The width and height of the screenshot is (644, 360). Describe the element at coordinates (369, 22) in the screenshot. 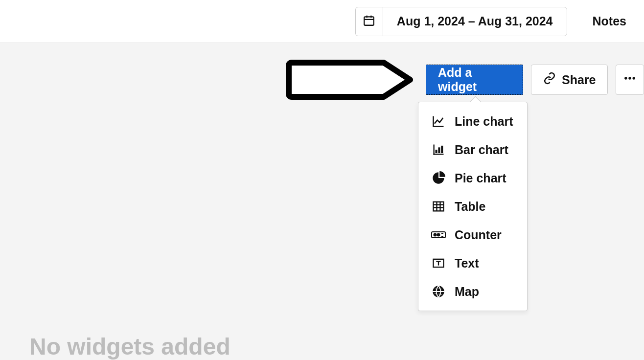

I see `calendar-button` at that location.